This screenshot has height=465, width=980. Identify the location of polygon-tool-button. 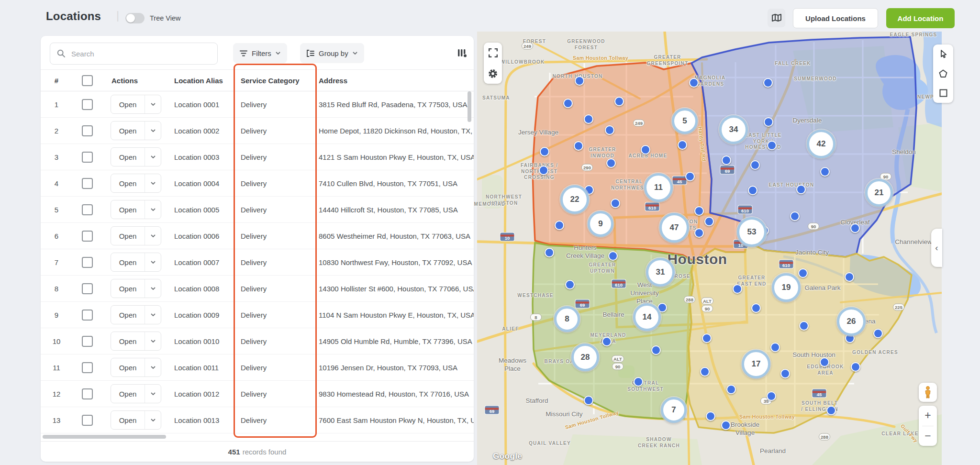
(943, 74).